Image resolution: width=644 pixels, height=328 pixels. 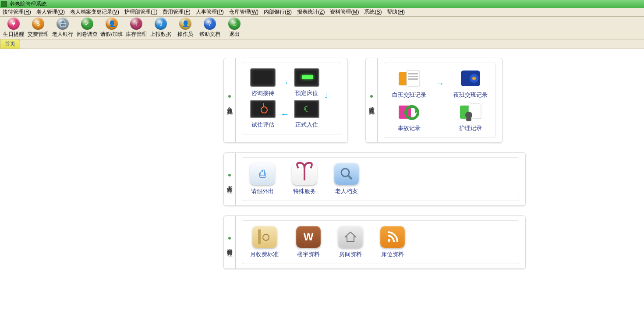 I want to click on house-icon, so click(x=350, y=237).